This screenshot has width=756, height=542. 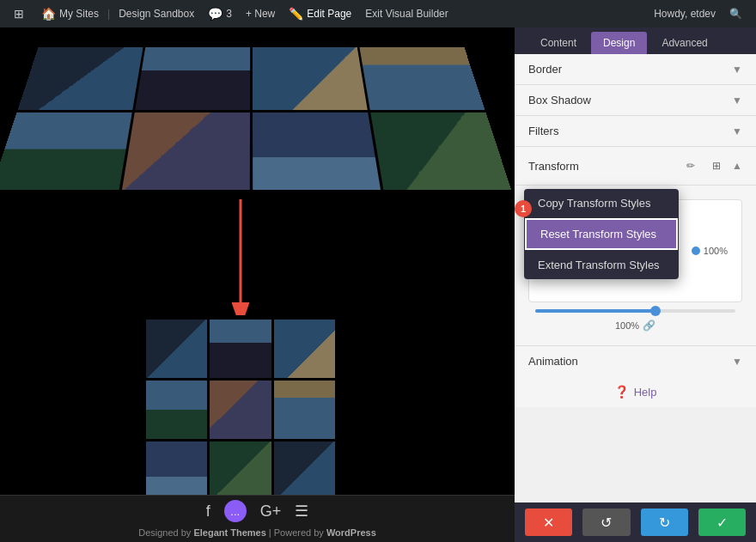 What do you see at coordinates (558, 43) in the screenshot?
I see `tab-content: Content` at bounding box center [558, 43].